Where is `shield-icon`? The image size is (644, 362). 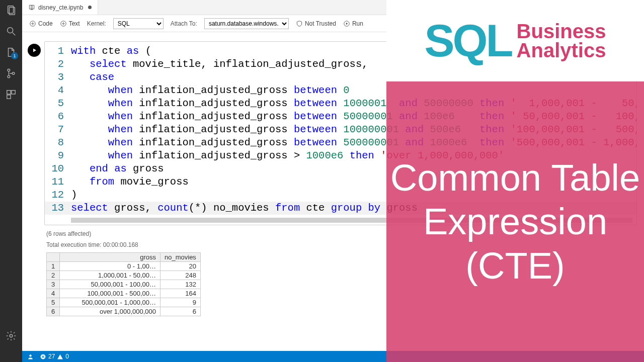 shield-icon is located at coordinates (299, 24).